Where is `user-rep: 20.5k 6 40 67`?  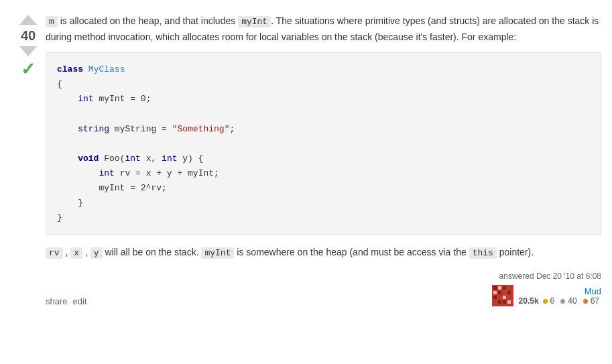 user-rep: 20.5k 6 40 67 is located at coordinates (560, 301).